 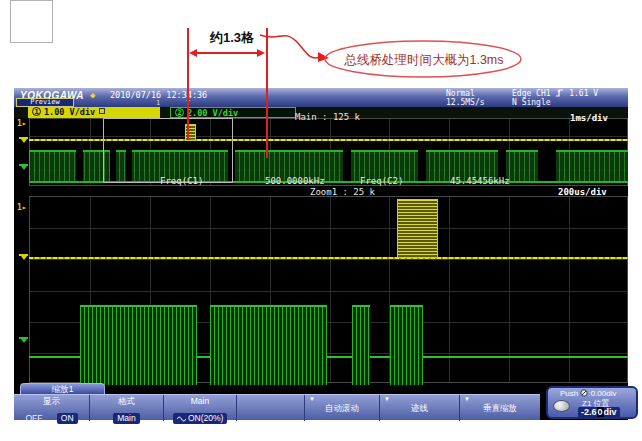 What do you see at coordinates (582, 192) in the screenshot?
I see `zoom-timebase-label: 200us/div` at bounding box center [582, 192].